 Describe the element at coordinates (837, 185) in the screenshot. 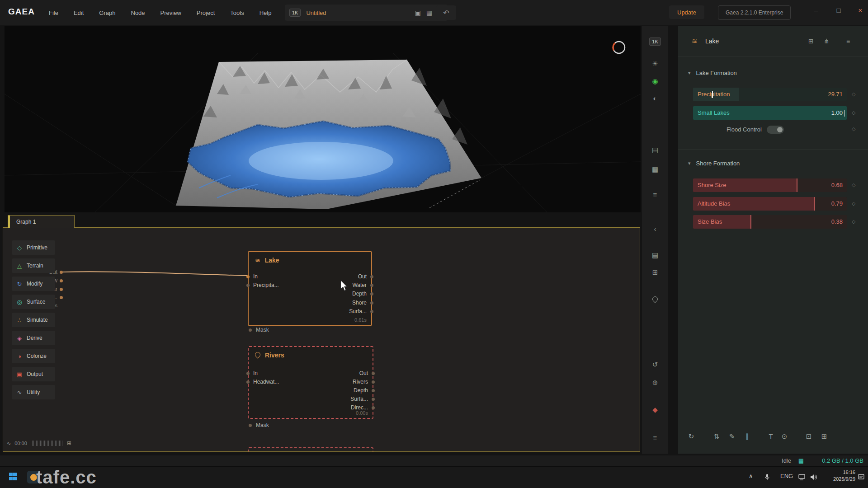

I see `param-value: 0.68` at that location.